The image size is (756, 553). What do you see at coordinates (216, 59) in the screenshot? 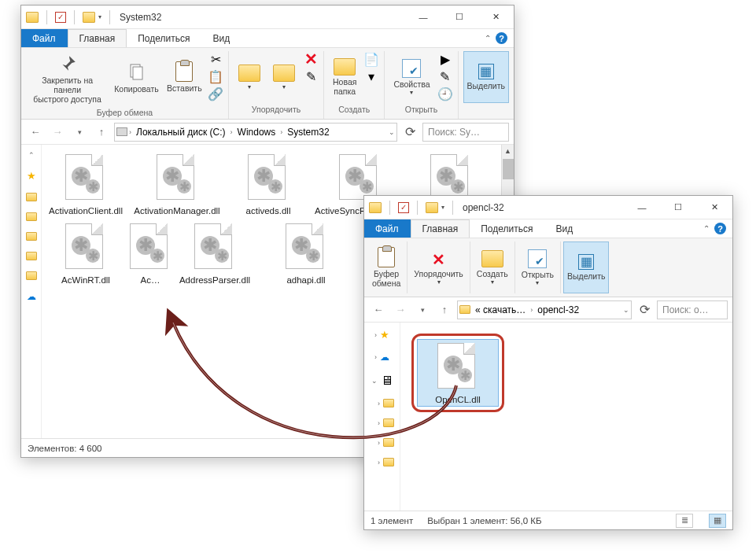
I see `cut-button: ✂` at bounding box center [216, 59].